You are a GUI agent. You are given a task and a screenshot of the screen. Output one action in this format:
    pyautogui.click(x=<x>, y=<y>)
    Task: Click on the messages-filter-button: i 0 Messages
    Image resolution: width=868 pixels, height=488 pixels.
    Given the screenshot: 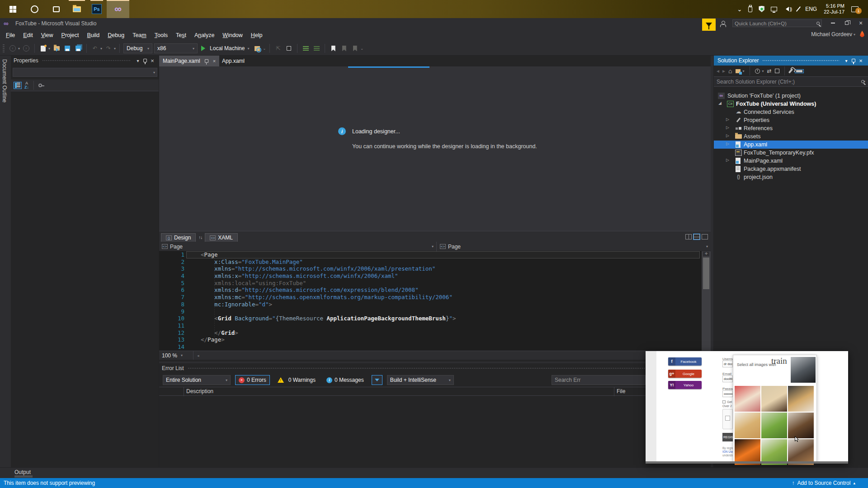 What is the action you would take?
    pyautogui.click(x=345, y=380)
    